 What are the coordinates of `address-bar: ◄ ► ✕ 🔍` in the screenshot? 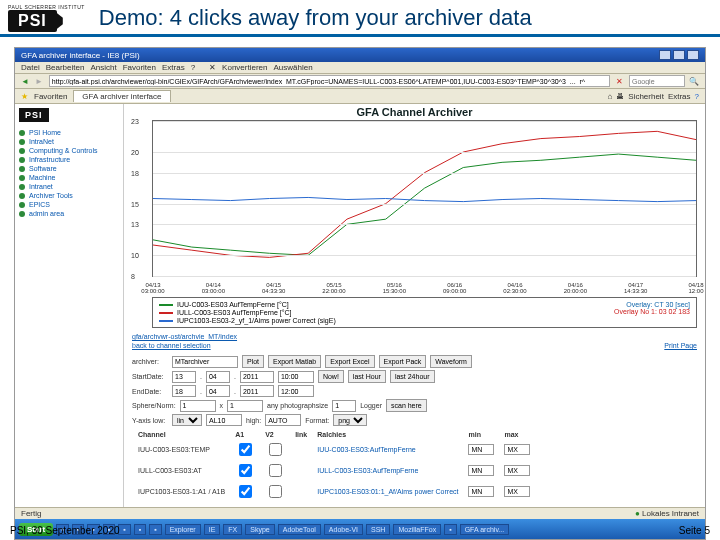 It's located at (360, 82).